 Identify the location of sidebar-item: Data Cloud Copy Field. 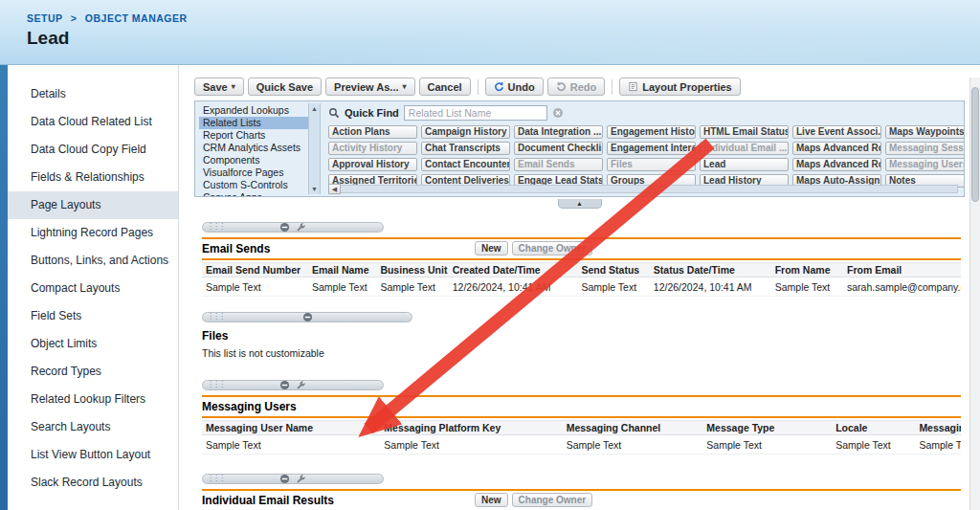
(93, 149).